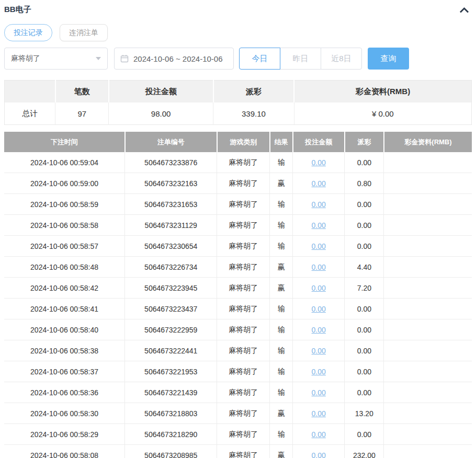 This screenshot has height=458, width=476. Describe the element at coordinates (171, 246) in the screenshot. I see `record-cell: 5064673230654` at that location.